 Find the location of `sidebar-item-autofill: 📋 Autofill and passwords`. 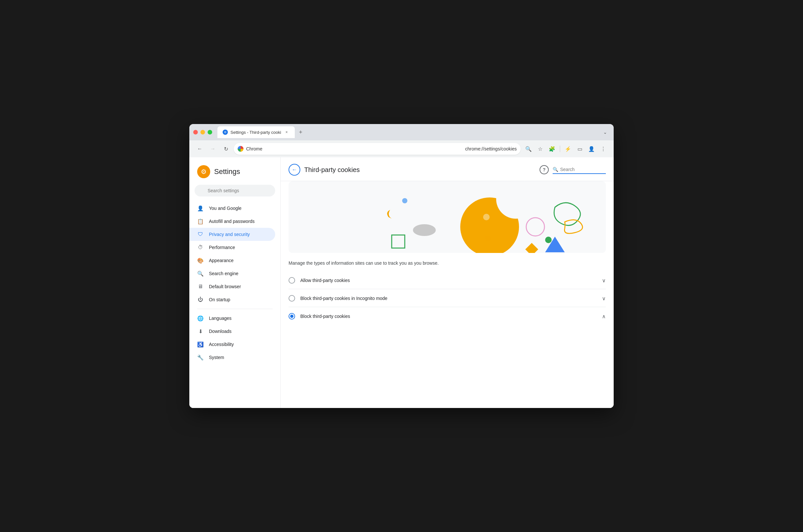

sidebar-item-autofill: 📋 Autofill and passwords is located at coordinates (232, 221).